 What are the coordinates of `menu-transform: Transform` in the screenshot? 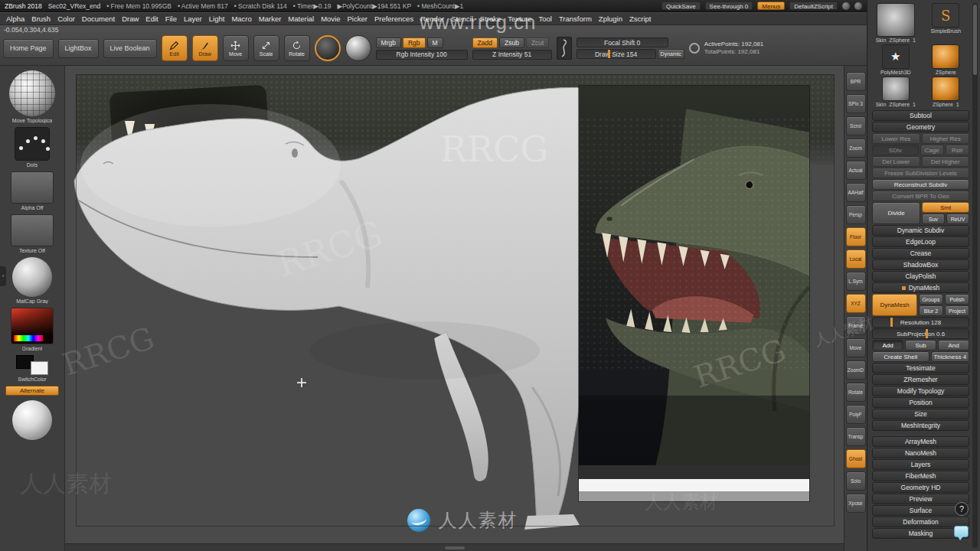 It's located at (576, 18).